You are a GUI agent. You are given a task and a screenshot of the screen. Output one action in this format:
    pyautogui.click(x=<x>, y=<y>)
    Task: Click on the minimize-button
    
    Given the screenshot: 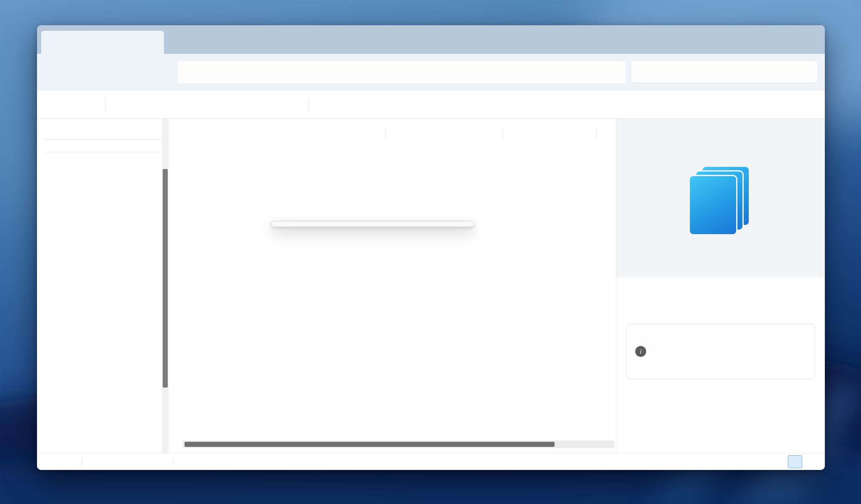 What is the action you would take?
    pyautogui.click(x=739, y=37)
    